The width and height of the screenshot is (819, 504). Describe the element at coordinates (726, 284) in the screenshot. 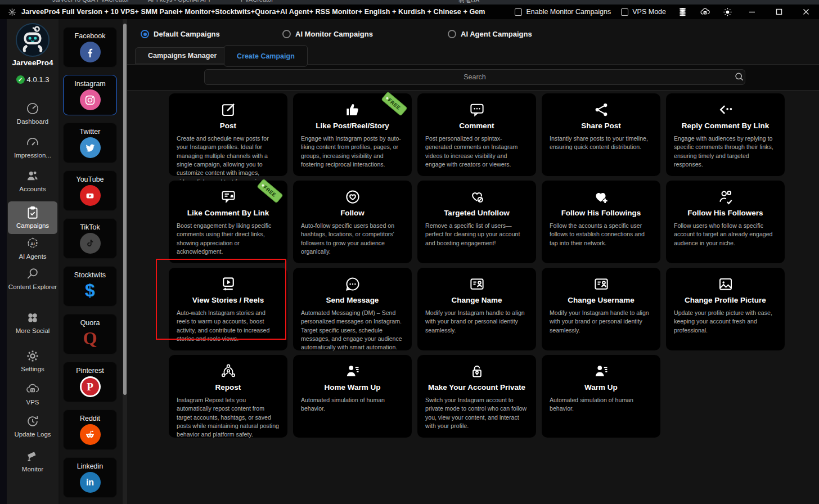

I see `image-icon` at that location.